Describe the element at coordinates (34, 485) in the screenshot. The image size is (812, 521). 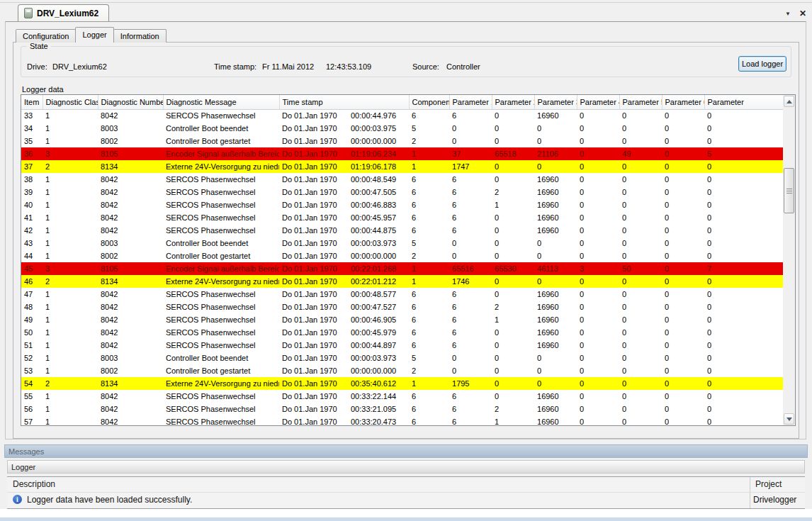
I see `description-column-header: Description` at that location.